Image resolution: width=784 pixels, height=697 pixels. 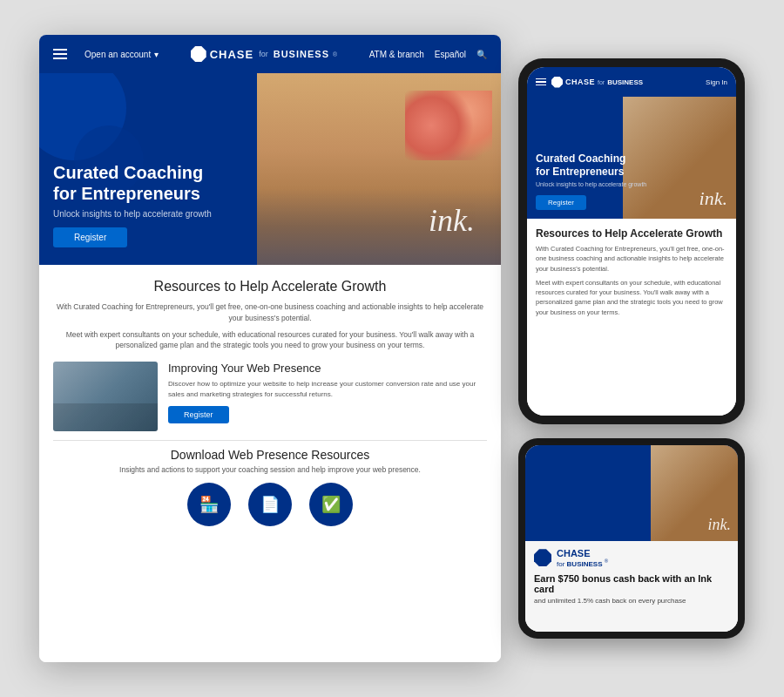 What do you see at coordinates (132, 214) in the screenshot?
I see `hero-subtitle: Unlock insights to help accelerate growt…` at bounding box center [132, 214].